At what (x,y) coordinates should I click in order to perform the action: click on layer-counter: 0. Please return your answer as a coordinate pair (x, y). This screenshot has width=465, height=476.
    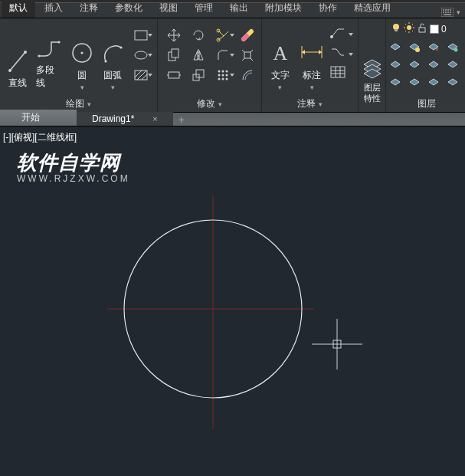
    Looking at the image, I should click on (444, 29).